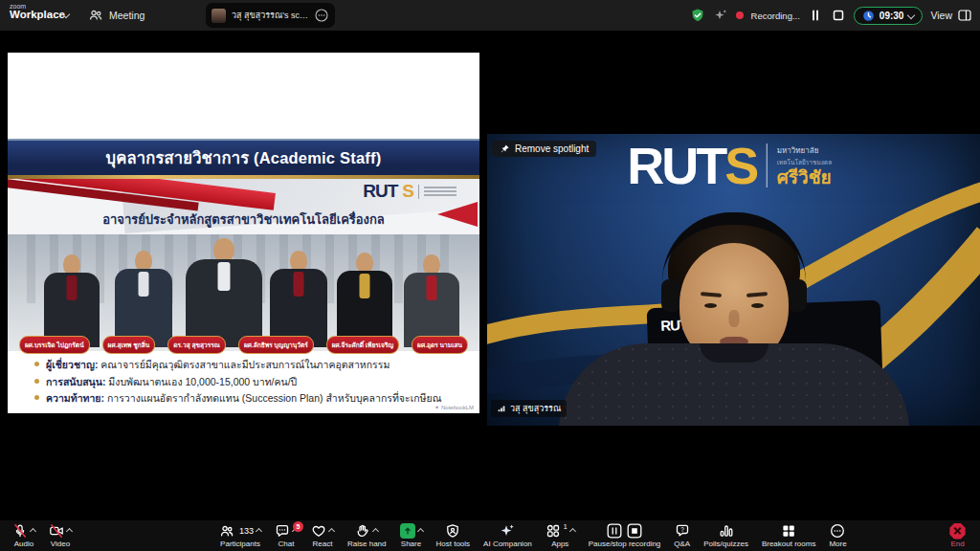 The height and width of the screenshot is (551, 980). Describe the element at coordinates (60, 543) in the screenshot. I see `video-label: Video` at that location.